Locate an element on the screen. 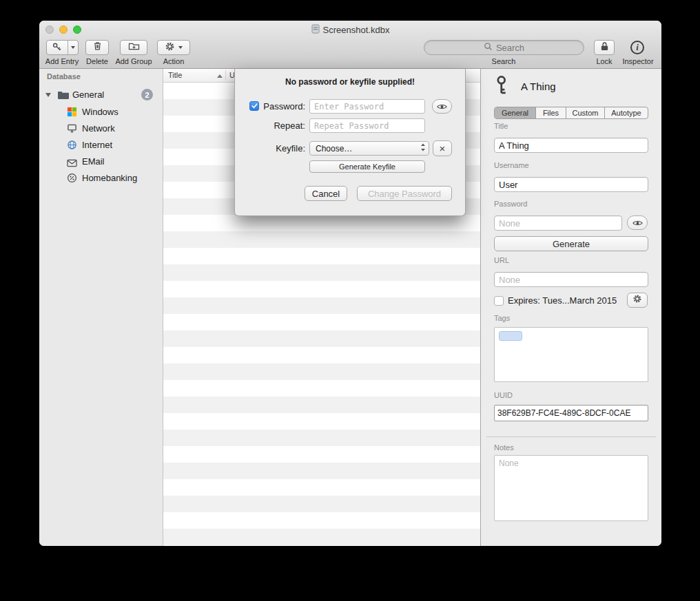 This screenshot has height=601, width=700. network-icon is located at coordinates (72, 129).